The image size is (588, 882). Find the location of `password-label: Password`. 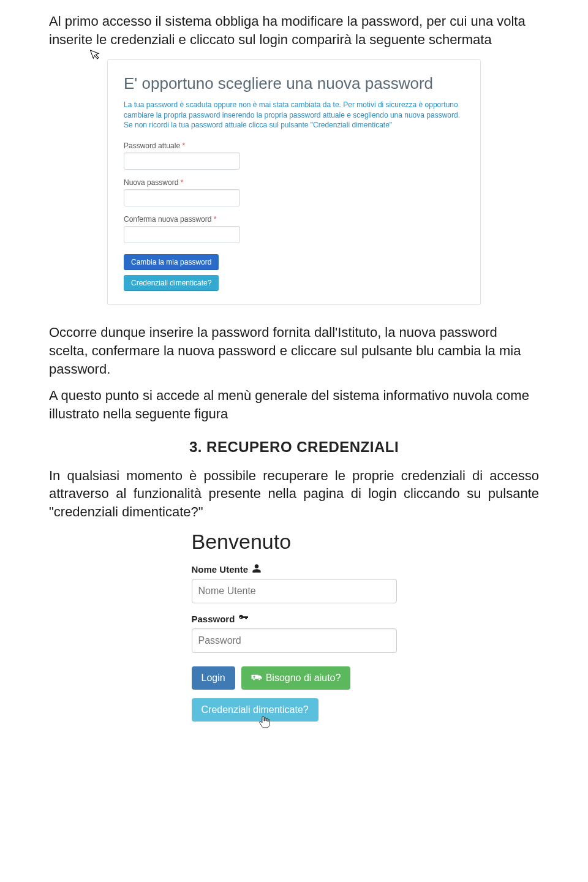

password-label: Password is located at coordinates (294, 619).